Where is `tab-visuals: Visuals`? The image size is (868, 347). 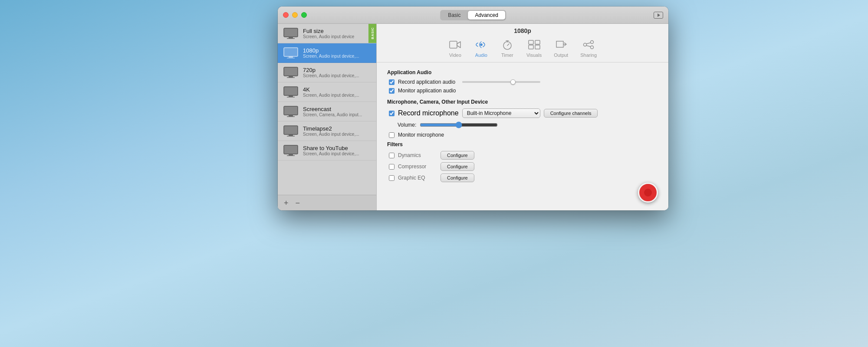
tab-visuals: Visuals is located at coordinates (534, 48).